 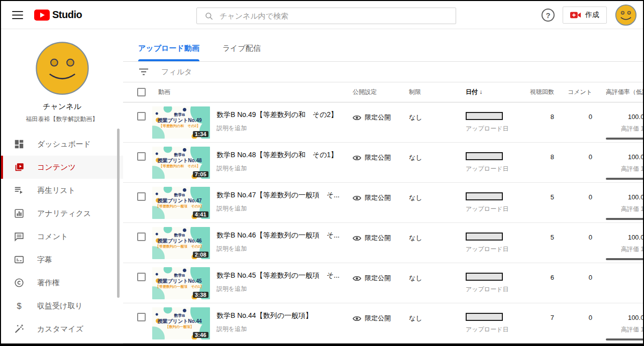 I want to click on video-title: 数学B No.46【等差数列の一般項 そ..., so click(x=278, y=236).